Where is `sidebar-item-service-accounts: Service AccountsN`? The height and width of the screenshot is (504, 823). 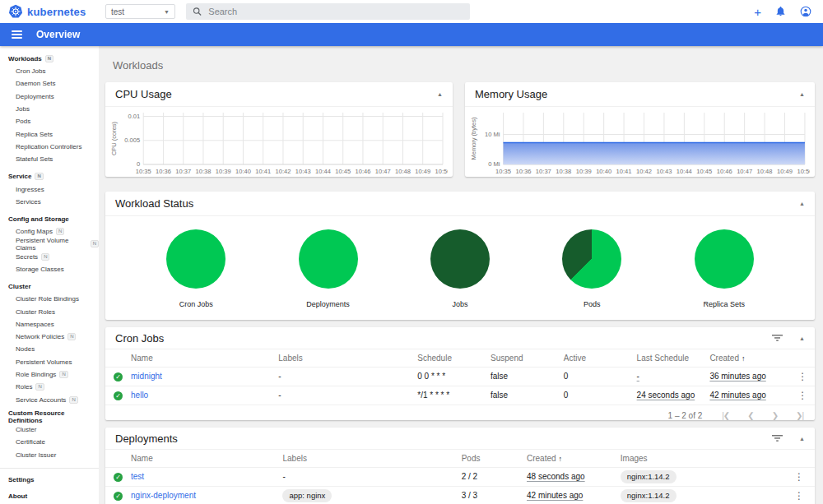 sidebar-item-service-accounts: Service AccountsN is located at coordinates (49, 400).